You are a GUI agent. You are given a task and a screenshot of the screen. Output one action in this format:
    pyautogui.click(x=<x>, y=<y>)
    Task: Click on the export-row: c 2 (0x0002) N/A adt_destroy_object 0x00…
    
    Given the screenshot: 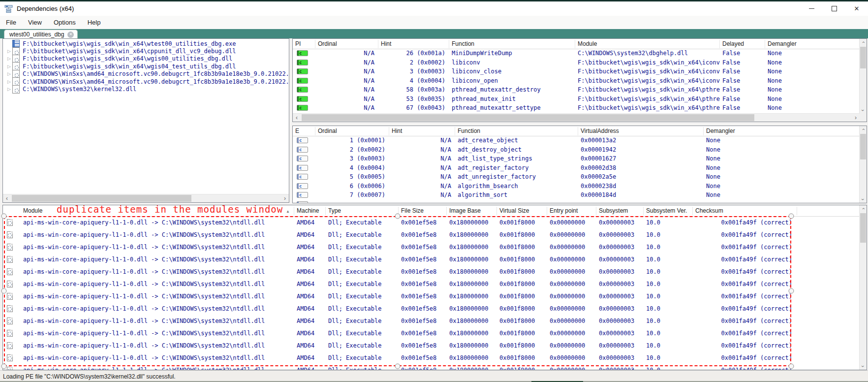 What is the action you would take?
    pyautogui.click(x=580, y=150)
    